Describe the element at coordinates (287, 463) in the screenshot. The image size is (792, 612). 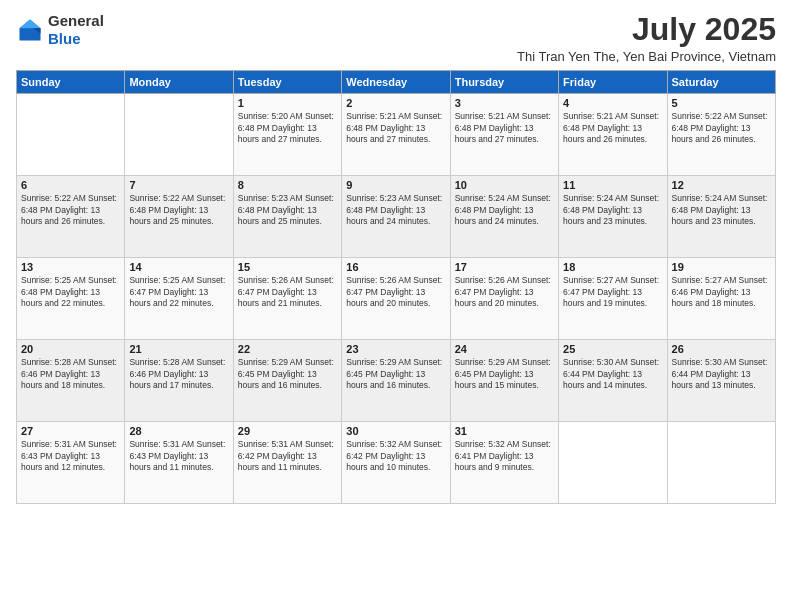
I see `calendar-cell: 29Sunrise: 5:31 AM Sunset: 6:42 PM Dayli…` at that location.